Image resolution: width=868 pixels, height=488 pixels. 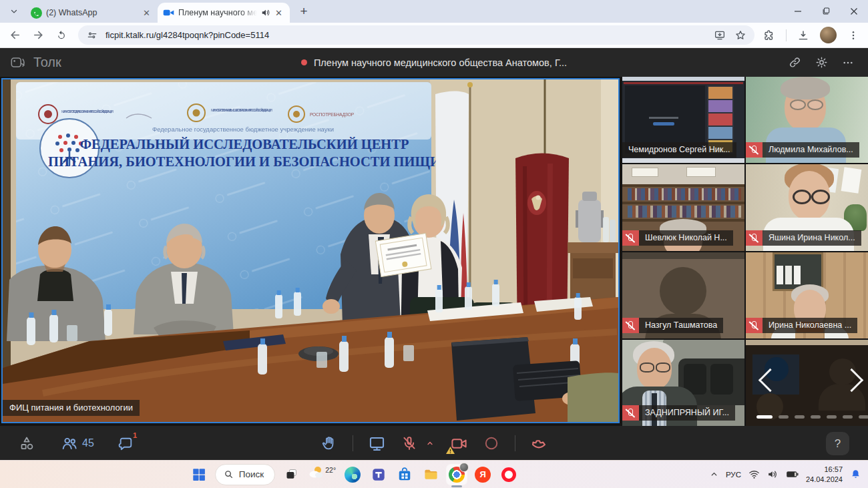 I want to click on window-close-button, so click(x=854, y=11).